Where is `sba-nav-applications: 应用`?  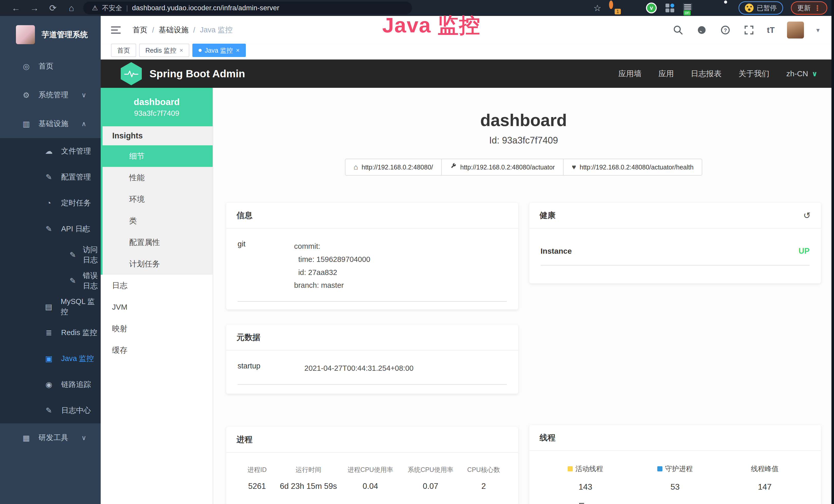 sba-nav-applications: 应用 is located at coordinates (666, 74).